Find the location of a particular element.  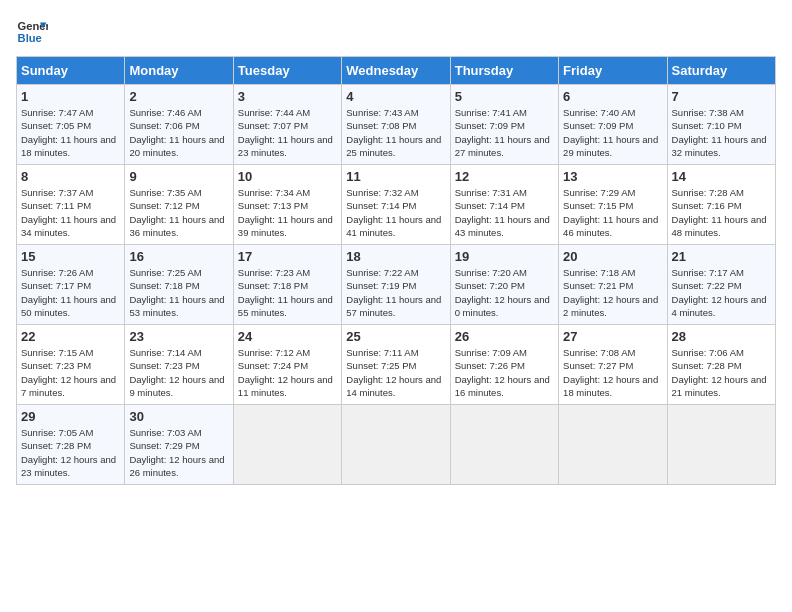

calendar-cell: 18 Sunrise: 7:22 AM Sunset: 7:19 PM Dayl… is located at coordinates (396, 285).